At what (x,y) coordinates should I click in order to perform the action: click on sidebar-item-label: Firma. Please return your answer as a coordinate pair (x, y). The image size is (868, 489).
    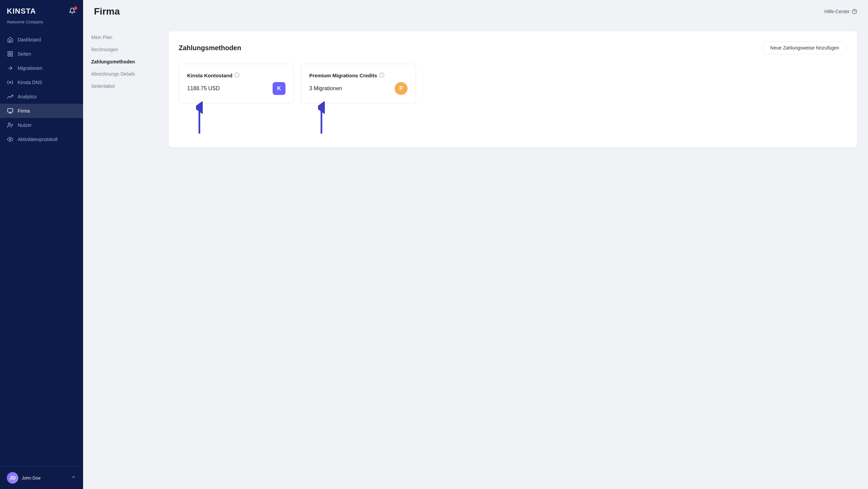
    Looking at the image, I should click on (24, 111).